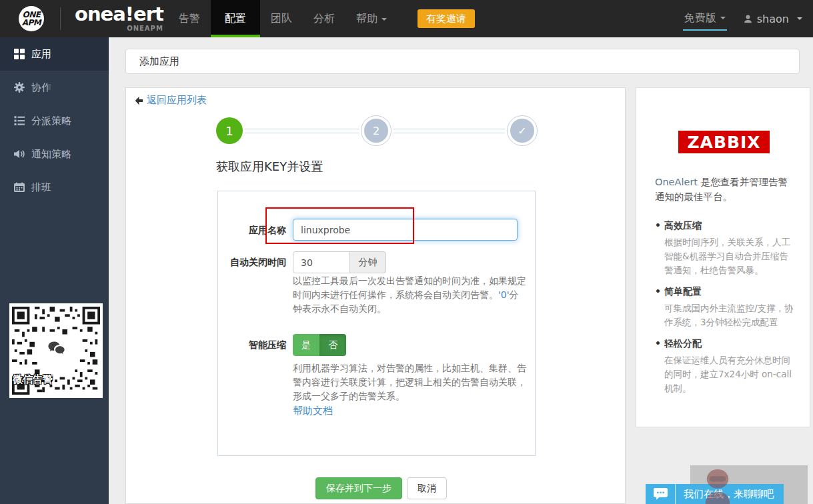 Image resolution: width=813 pixels, height=504 pixels. I want to click on promo-brand: OneAlert, so click(676, 182).